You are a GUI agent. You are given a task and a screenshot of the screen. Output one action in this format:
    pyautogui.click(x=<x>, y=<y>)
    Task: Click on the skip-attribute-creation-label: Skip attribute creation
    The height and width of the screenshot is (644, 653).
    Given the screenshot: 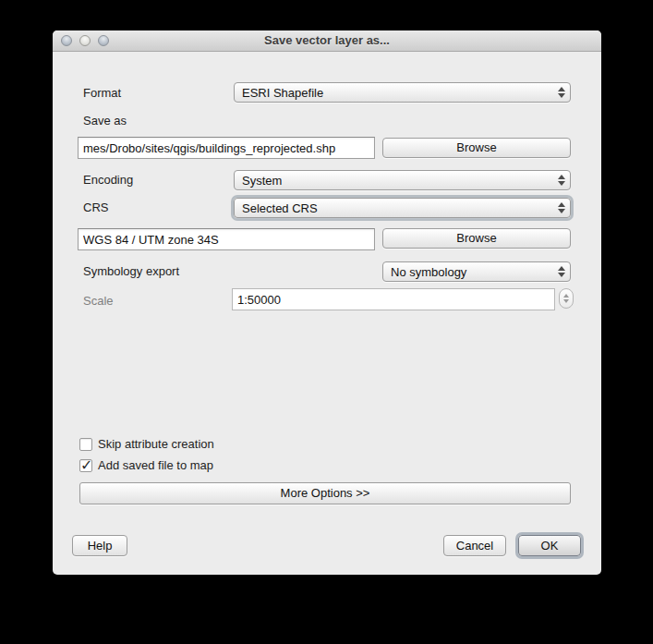 What is the action you would take?
    pyautogui.click(x=156, y=444)
    